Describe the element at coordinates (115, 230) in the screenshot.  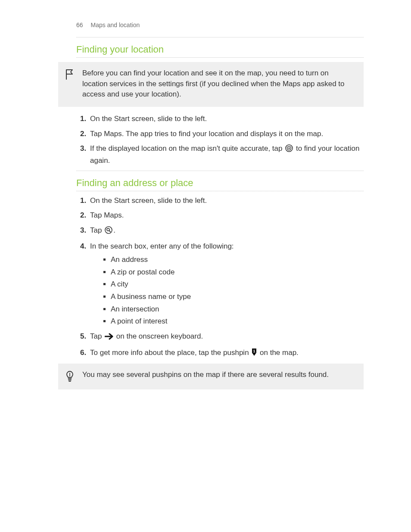
I see `step-text: .` at that location.